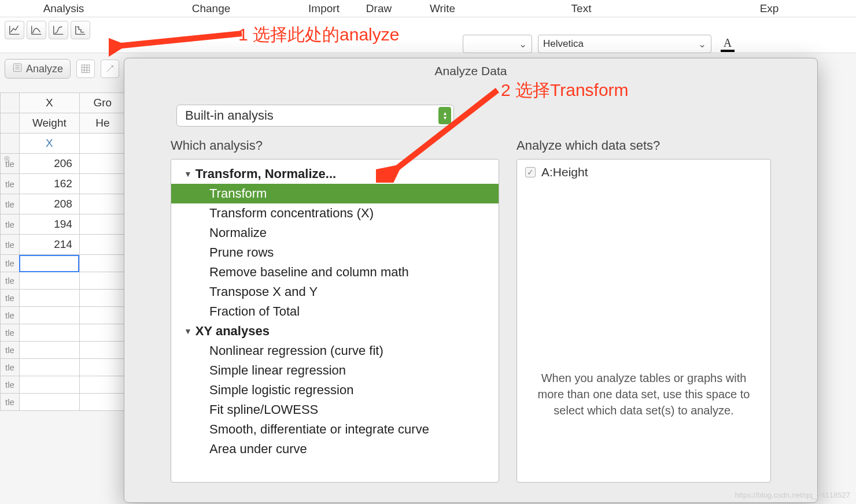 Image resolution: width=856 pixels, height=504 pixels. Describe the element at coordinates (728, 51) in the screenshot. I see `color-bar-icon` at that location.